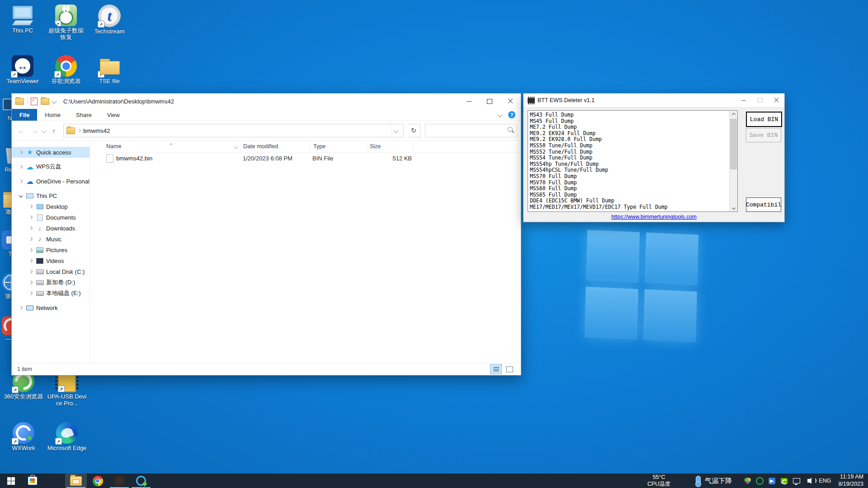 Image resolution: width=868 pixels, height=488 pixels. I want to click on properties-icon, so click(34, 101).